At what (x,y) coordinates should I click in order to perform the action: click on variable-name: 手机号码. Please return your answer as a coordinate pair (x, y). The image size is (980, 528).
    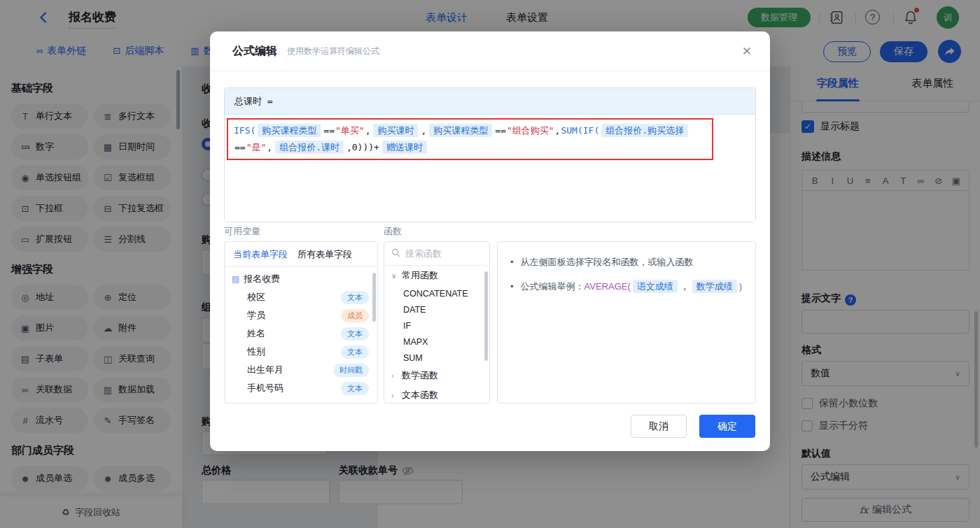
    Looking at the image, I should click on (265, 388).